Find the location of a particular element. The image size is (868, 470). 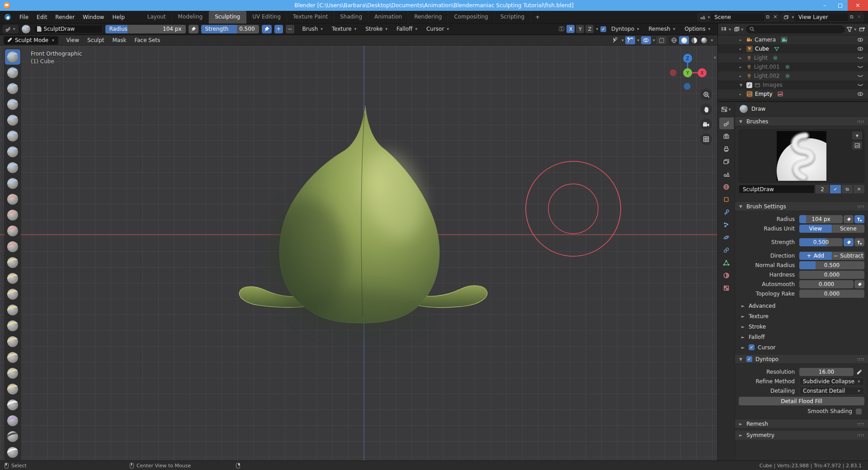

hardness-field: 0.000 is located at coordinates (832, 275).